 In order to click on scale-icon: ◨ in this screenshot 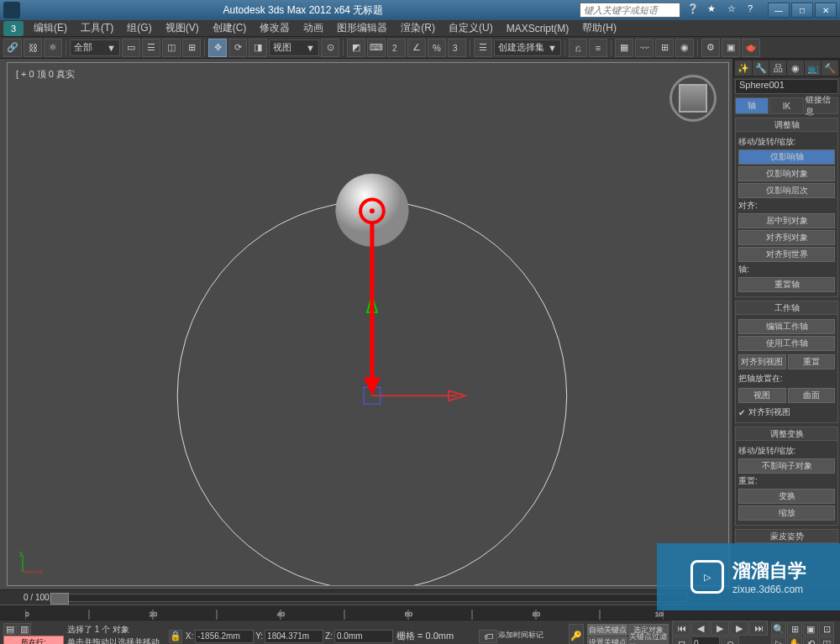, I will do `click(258, 48)`.